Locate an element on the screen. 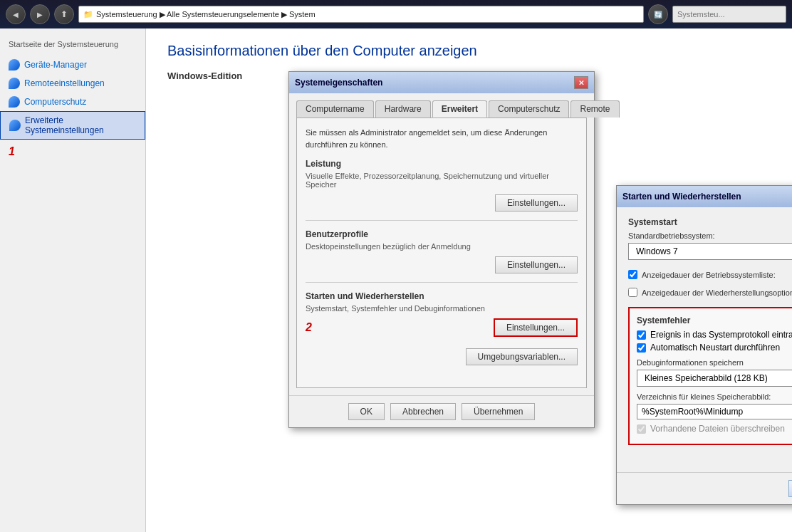 Image resolution: width=792 pixels, height=532 pixels. leistung-settings-btn: Einstellungen... is located at coordinates (536, 203).